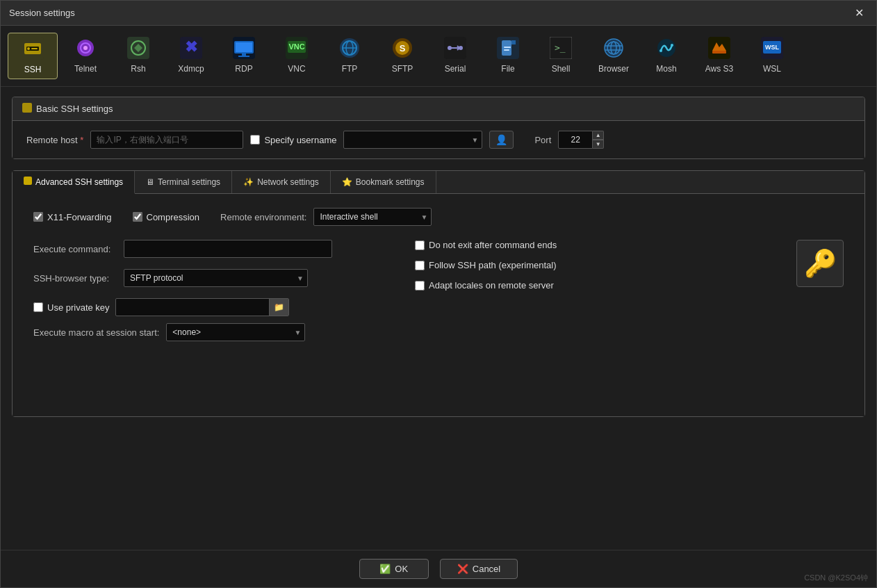 Image resolution: width=877 pixels, height=588 pixels. Describe the element at coordinates (420, 245) in the screenshot. I see `do-not-exit-checkbox` at that location.